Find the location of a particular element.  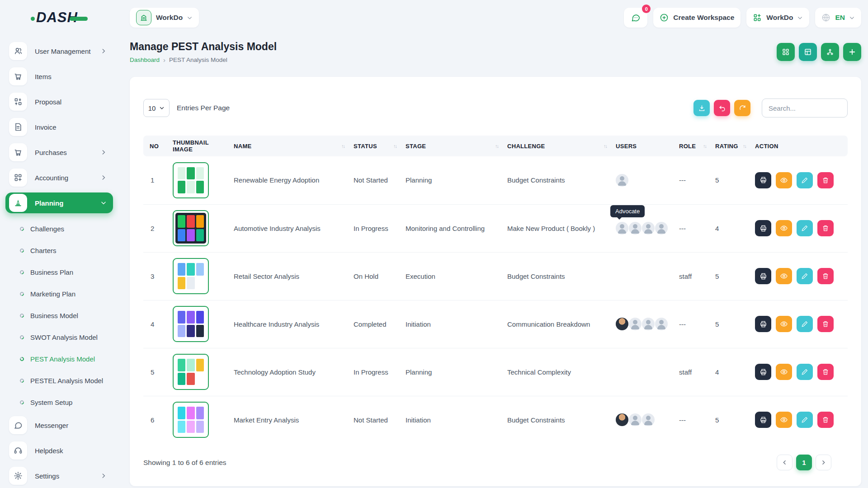

sidebar-item-settings: Settings is located at coordinates (59, 476).